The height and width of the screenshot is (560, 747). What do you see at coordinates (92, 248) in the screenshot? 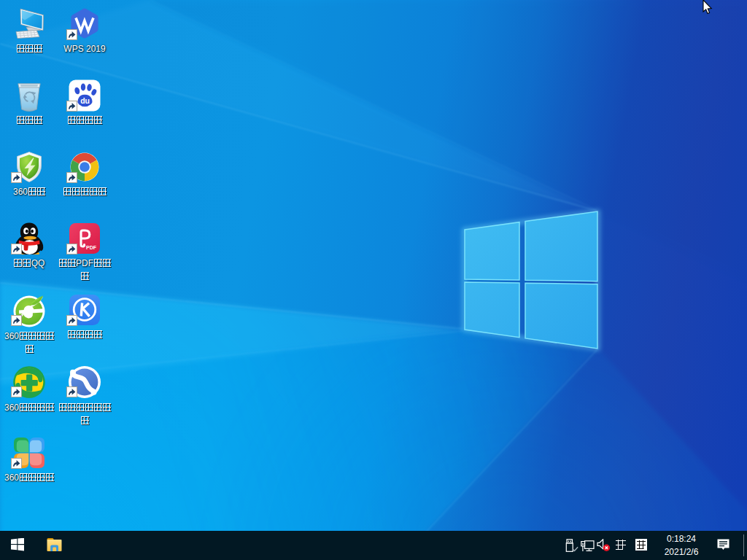
I see `svg-text: PDF` at bounding box center [92, 248].